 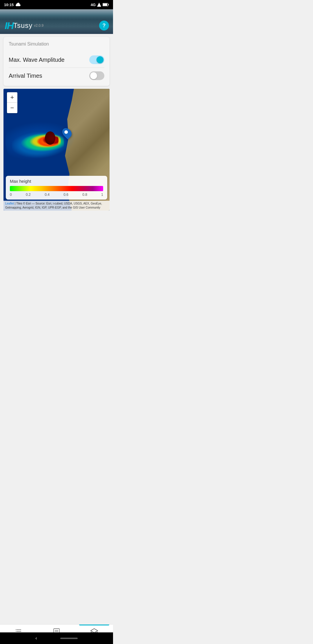 I want to click on legend-label-02: 0.2, so click(x=28, y=195).